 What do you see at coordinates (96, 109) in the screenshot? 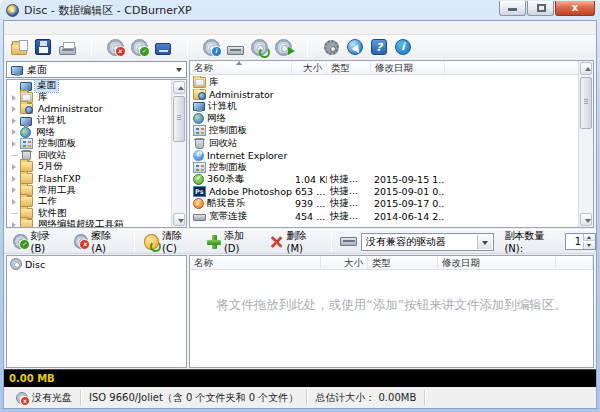
I see `tree-item: Administrator` at bounding box center [96, 109].